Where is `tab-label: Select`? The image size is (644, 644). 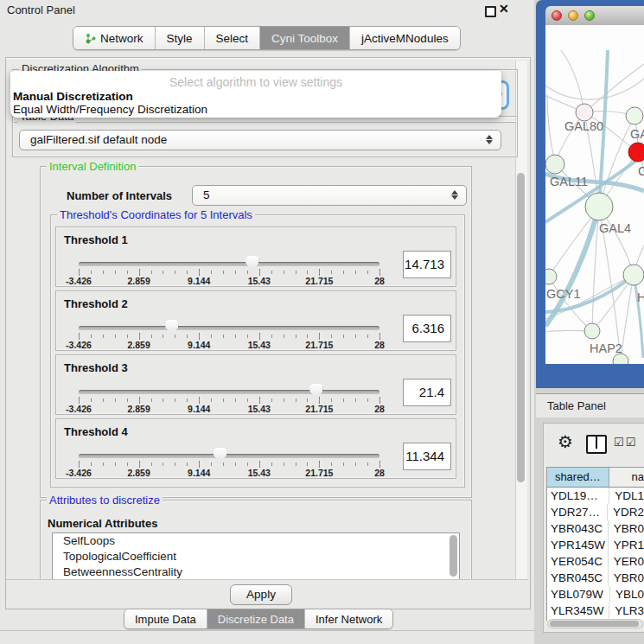
tab-label: Select is located at coordinates (233, 38).